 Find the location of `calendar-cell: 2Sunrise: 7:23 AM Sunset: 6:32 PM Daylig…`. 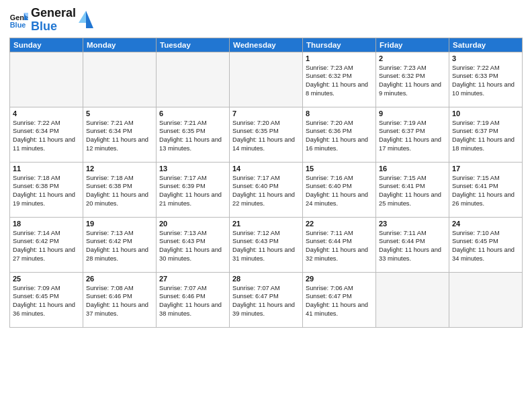

calendar-cell: 2Sunrise: 7:23 AM Sunset: 6:32 PM Daylig… is located at coordinates (412, 79).